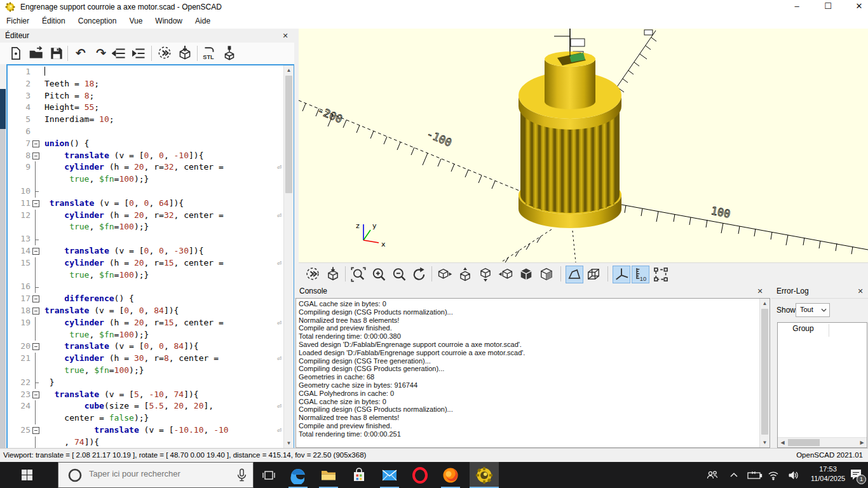  I want to click on taskbar-app-store, so click(359, 475).